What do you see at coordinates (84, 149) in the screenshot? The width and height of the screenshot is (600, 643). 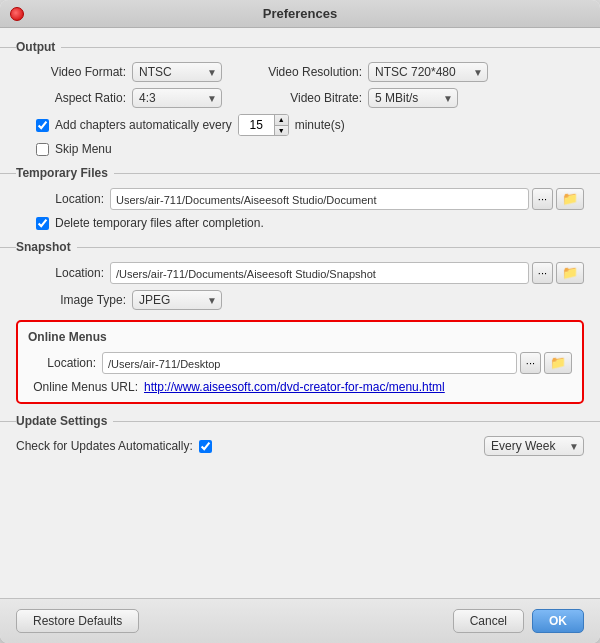 I see `skip-menu-label: Skip Menu` at bounding box center [84, 149].